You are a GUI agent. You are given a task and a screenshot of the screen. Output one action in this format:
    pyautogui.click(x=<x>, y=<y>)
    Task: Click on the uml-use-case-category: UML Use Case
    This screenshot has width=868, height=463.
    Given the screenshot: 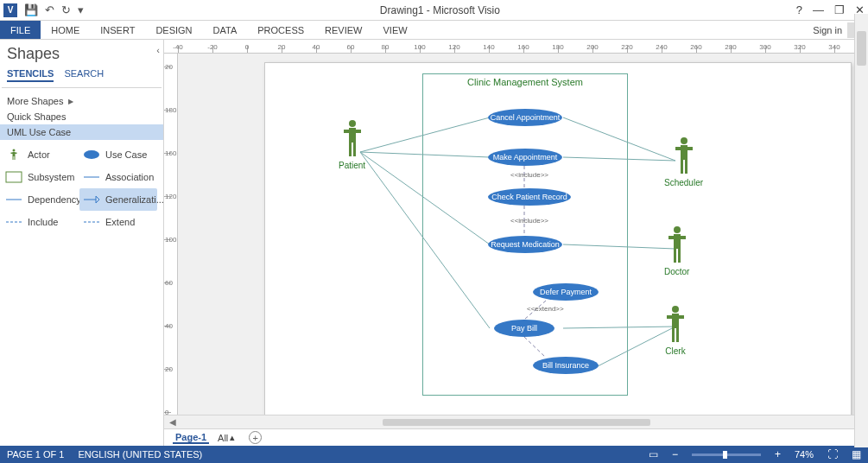 What is the action you would take?
    pyautogui.click(x=81, y=132)
    